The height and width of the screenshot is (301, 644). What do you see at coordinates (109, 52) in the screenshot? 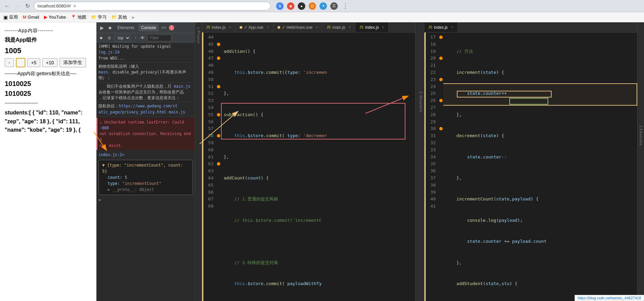
I see `console-link-1: log.js:24` at bounding box center [109, 52].